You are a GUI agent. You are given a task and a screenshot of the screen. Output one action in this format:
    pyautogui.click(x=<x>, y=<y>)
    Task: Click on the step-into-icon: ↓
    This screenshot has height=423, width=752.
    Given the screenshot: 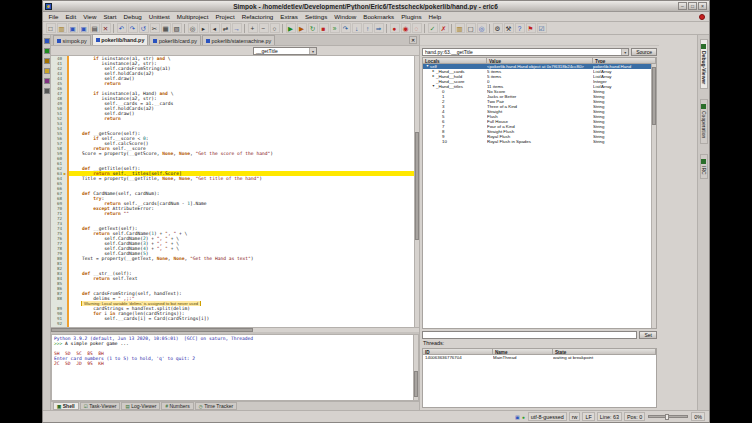 What is the action you would take?
    pyautogui.click(x=357, y=28)
    